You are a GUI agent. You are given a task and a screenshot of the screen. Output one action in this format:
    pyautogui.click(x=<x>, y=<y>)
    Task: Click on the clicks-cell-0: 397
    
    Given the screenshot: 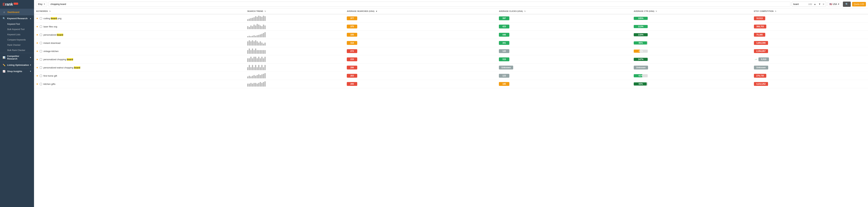 What is the action you would take?
    pyautogui.click(x=564, y=18)
    